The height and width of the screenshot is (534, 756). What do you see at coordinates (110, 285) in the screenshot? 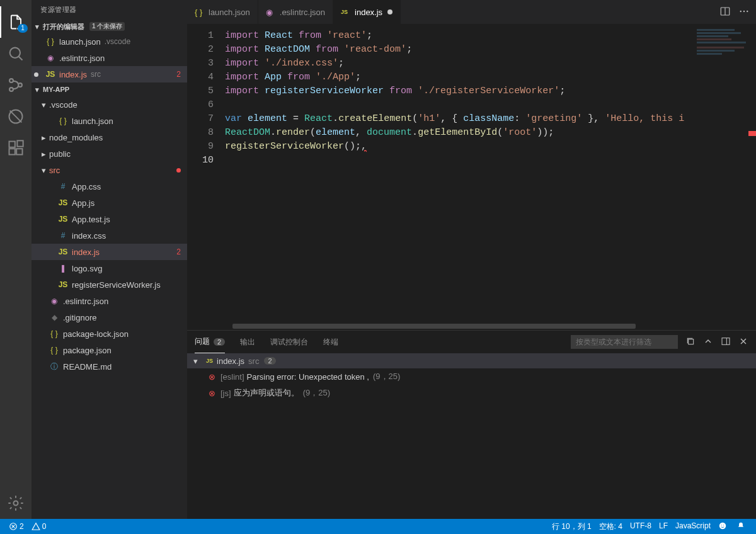
I see `file-item: JSregisterServiceWorker.js` at bounding box center [110, 285].